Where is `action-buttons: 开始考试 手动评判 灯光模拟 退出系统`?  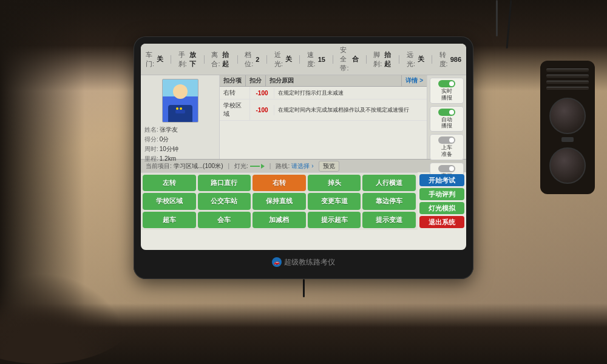 action-buttons: 开始考试 手动评判 灯光模拟 退出系统 is located at coordinates (442, 201).